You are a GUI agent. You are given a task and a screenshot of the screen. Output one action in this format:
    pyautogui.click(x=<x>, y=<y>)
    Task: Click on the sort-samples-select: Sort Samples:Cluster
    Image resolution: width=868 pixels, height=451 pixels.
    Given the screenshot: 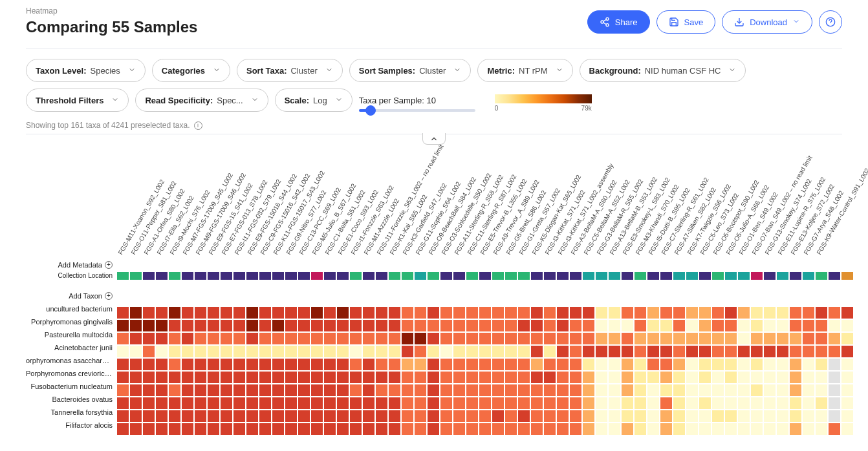 What is the action you would take?
    pyautogui.click(x=410, y=70)
    